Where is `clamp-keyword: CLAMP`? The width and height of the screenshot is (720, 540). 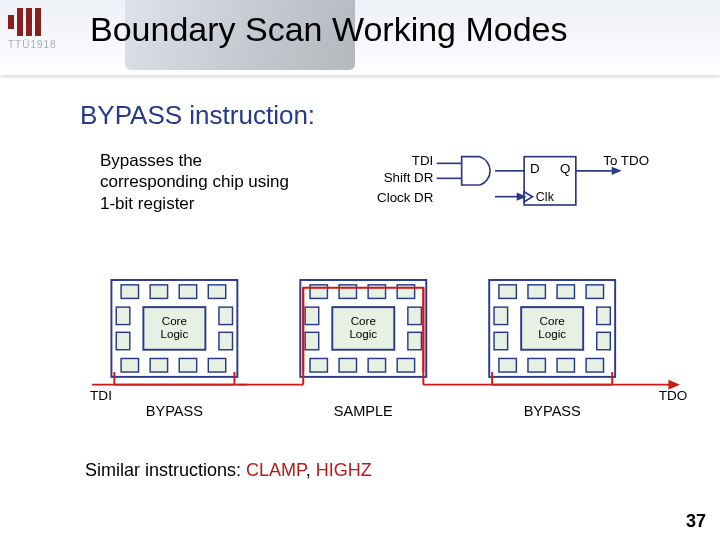 clamp-keyword: CLAMP is located at coordinates (276, 470).